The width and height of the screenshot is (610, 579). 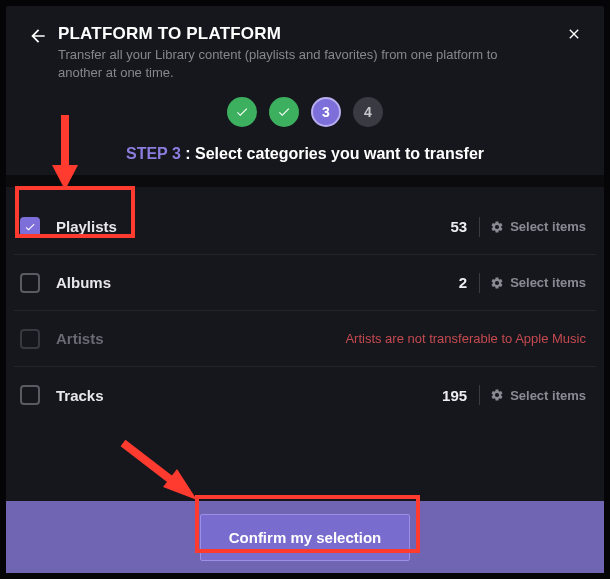 I want to click on category-label: Tracks, so click(x=249, y=396).